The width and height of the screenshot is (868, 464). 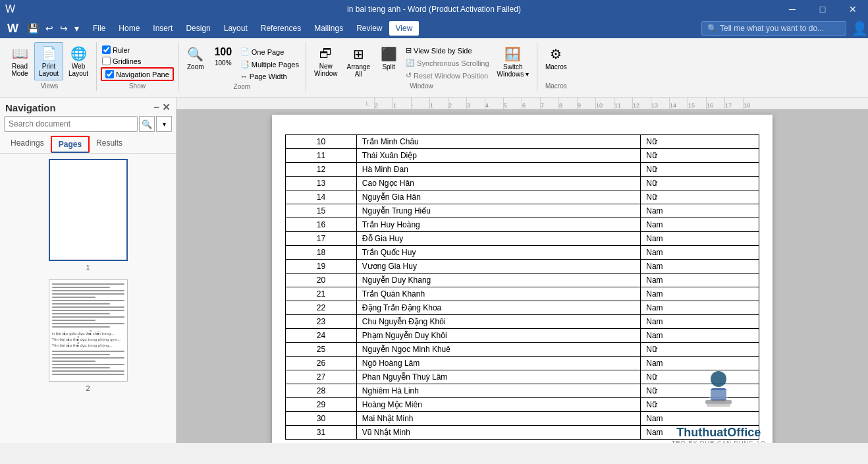 I want to click on page-width-button: ↔ Page Width, so click(x=270, y=76).